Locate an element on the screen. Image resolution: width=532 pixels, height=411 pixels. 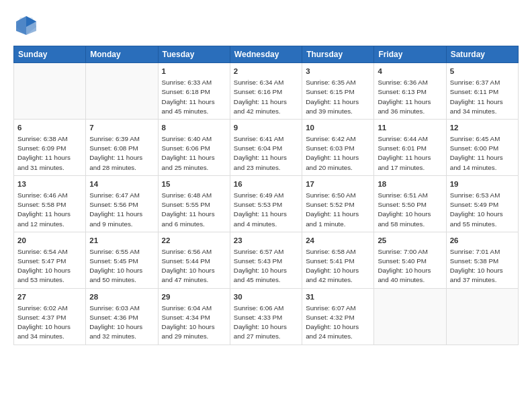
calendar-cell: 19Sunrise: 6:53 AM Sunset: 5:49 PM Dayli… is located at coordinates (482, 203).